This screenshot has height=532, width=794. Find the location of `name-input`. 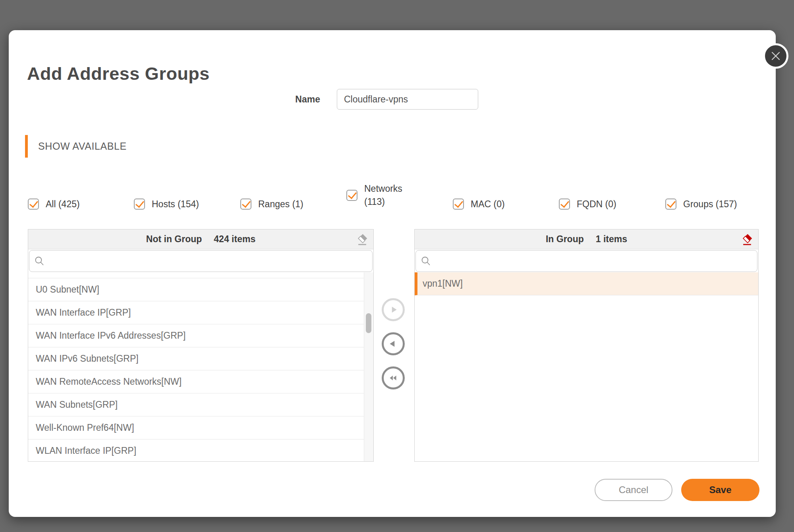

name-input is located at coordinates (408, 99).